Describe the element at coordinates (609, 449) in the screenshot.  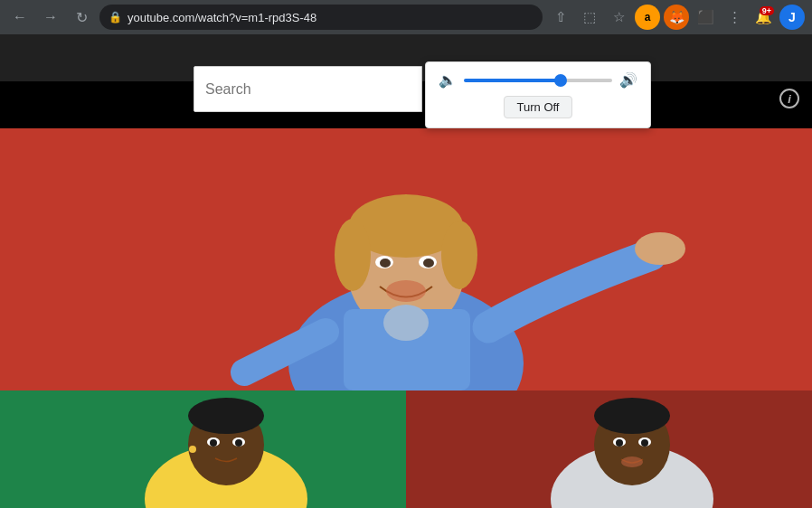
I see `bottom-right-video` at that location.